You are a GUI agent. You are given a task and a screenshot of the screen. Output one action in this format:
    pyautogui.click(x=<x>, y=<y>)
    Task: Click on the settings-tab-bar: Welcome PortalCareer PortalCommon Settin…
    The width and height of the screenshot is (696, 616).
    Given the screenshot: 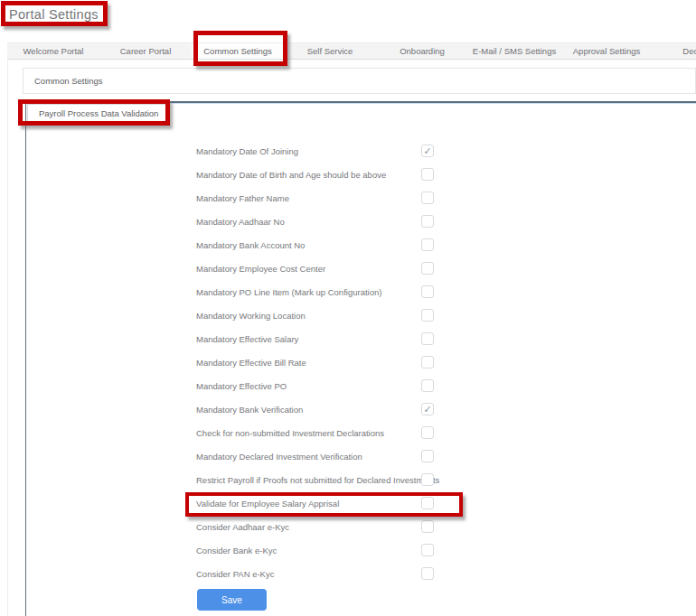 What is the action you would take?
    pyautogui.click(x=352, y=51)
    